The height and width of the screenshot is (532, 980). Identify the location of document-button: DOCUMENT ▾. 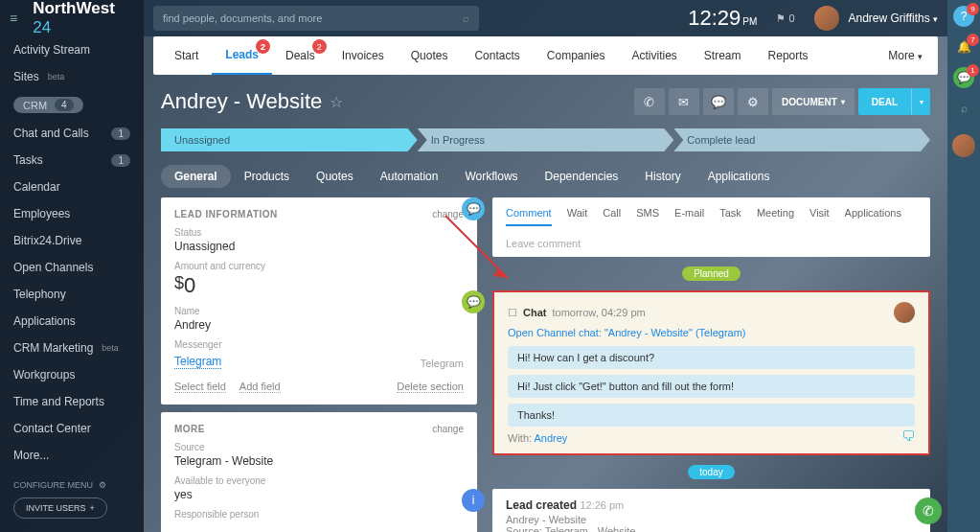
(813, 102).